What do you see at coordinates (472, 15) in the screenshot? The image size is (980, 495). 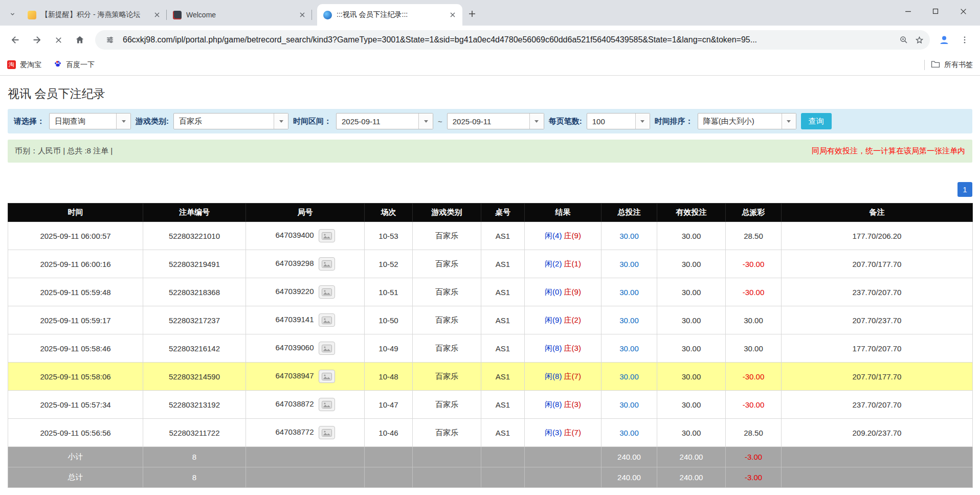 I see `plus-icon` at bounding box center [472, 15].